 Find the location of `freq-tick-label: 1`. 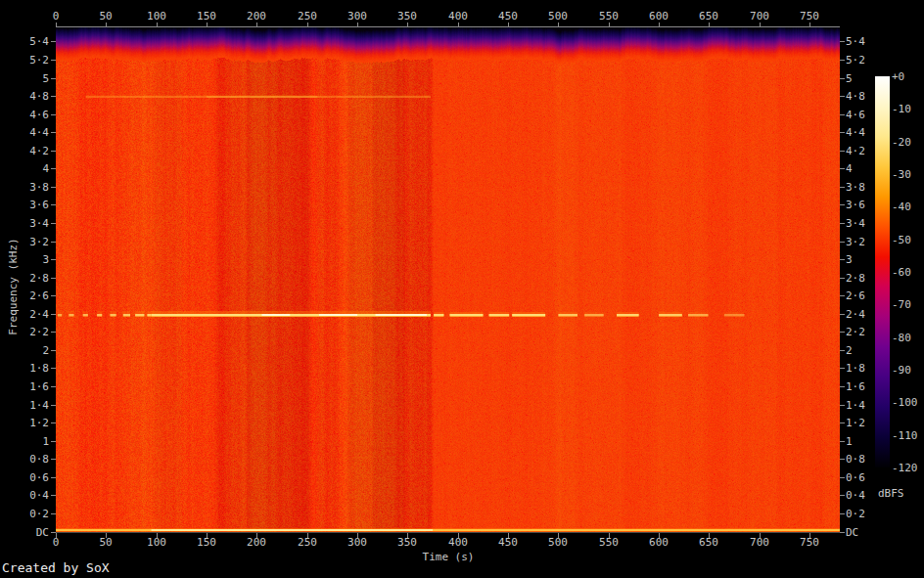

freq-tick-label: 1 is located at coordinates (24, 442).